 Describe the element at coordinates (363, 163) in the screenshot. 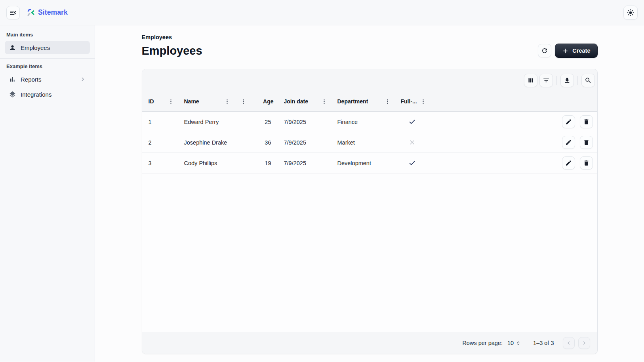

I see `cell-department: Development` at that location.